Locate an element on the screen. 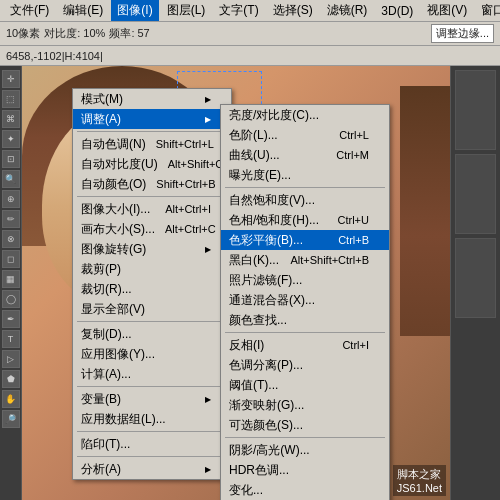  menu-black-white: 黑白(K)... Alt+Shift+Ctrl+B is located at coordinates (305, 260).